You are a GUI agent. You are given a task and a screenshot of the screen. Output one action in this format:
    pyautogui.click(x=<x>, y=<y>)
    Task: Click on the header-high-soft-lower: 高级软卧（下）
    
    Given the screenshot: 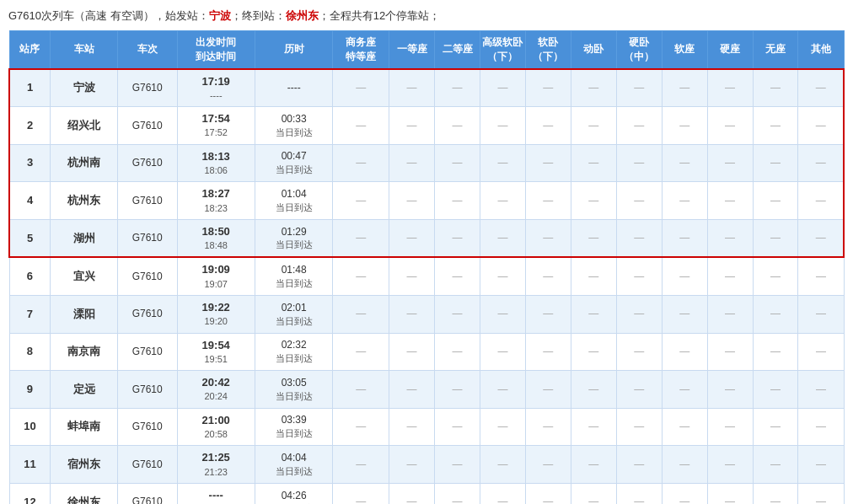 What is the action you would take?
    pyautogui.click(x=502, y=51)
    